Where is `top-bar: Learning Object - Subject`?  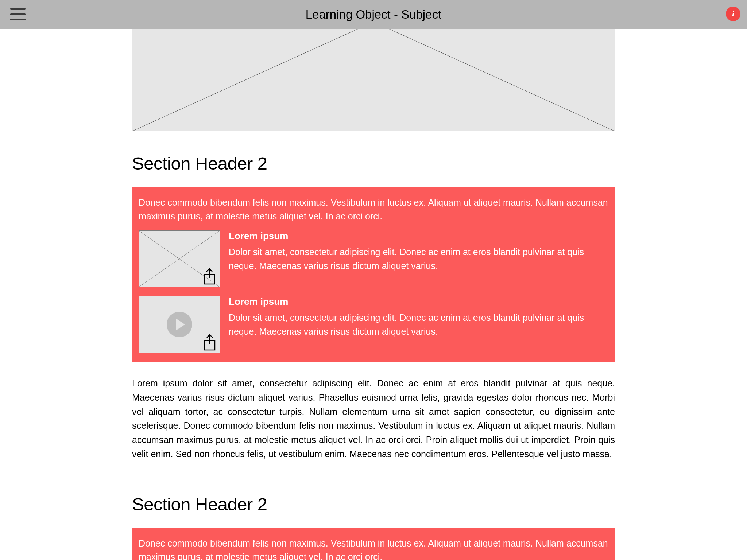
top-bar: Learning Object - Subject is located at coordinates (374, 15).